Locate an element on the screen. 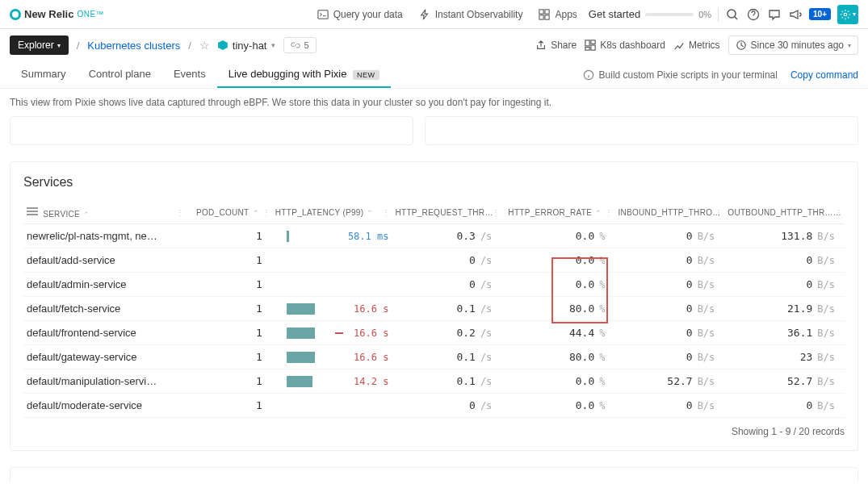 The height and width of the screenshot is (484, 868). table-row: default/frontend-service116.6 s0.2/s44.4… is located at coordinates (434, 333).